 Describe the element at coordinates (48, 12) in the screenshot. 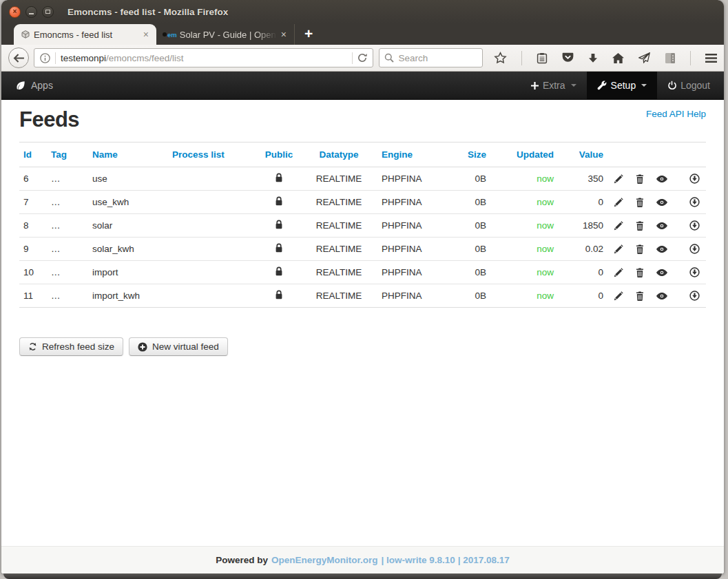

I see `maximize-icon` at that location.